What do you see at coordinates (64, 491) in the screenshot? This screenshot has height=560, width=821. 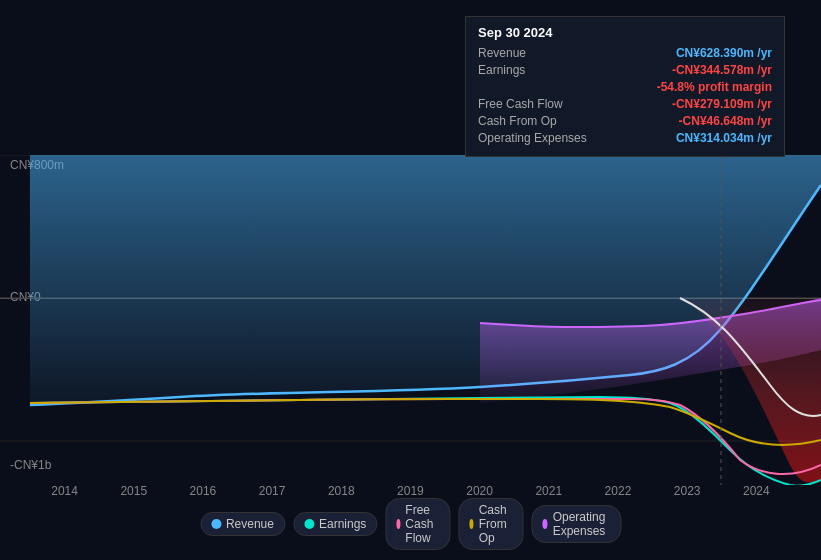 I see `x-label-2014: 2014` at bounding box center [64, 491].